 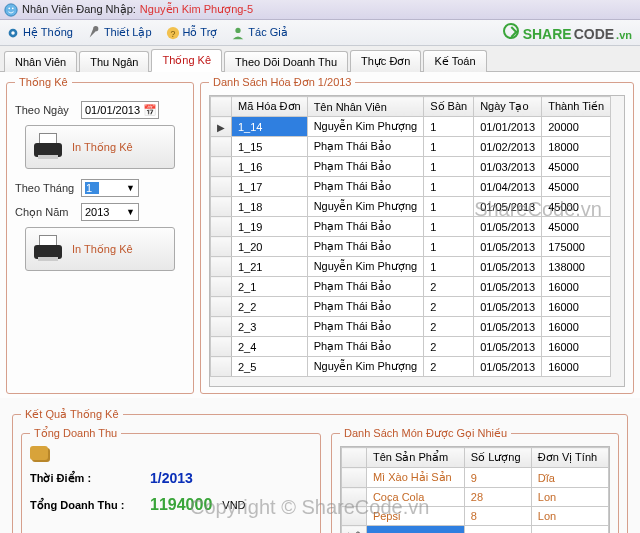 I want to click on theo-ngay-input: 01/01/2013 📅, so click(x=120, y=110).